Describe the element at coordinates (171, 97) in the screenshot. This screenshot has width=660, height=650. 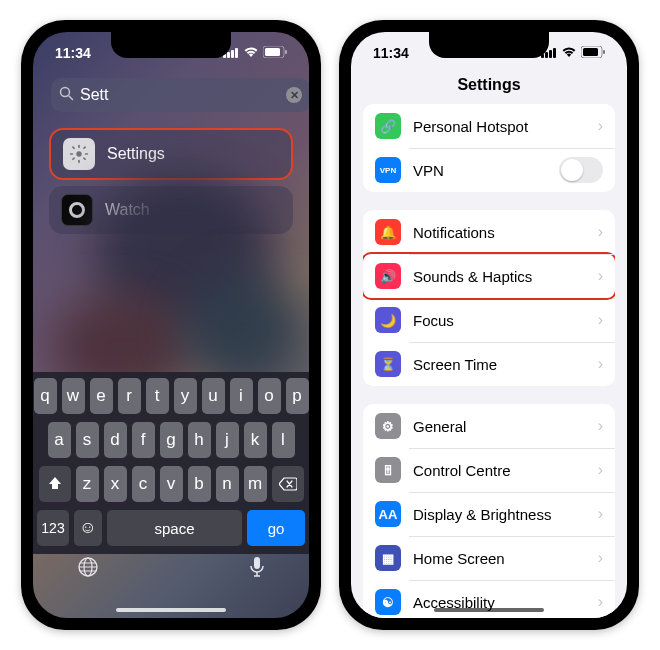
I see `search-row: ✕ Cancel` at that location.